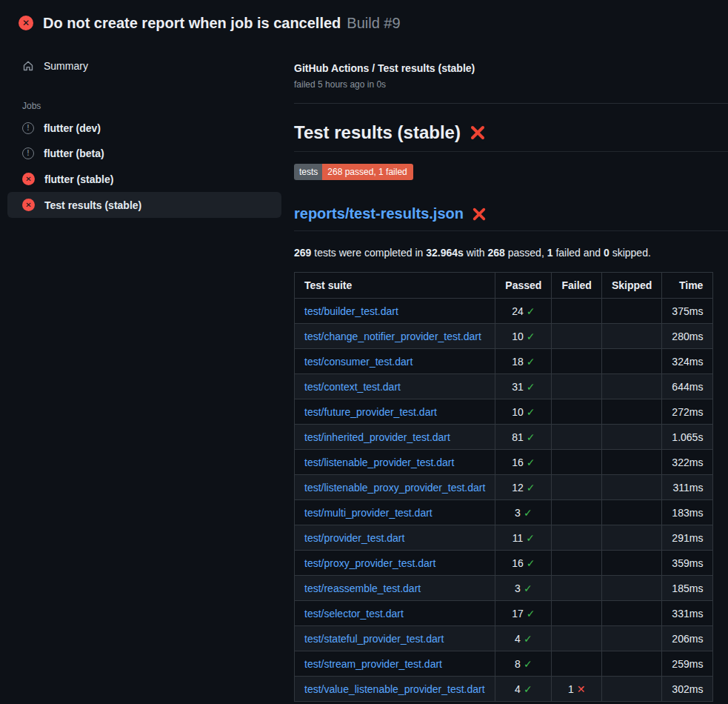  I want to click on cell-test-suite: test/builder_test.dart, so click(395, 311).